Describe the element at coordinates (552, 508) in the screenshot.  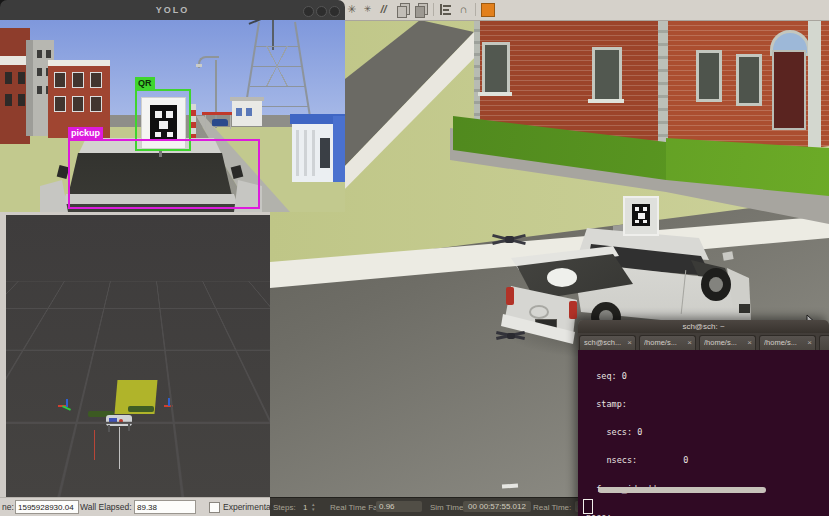
I see `real-time-label: Real Time:` at that location.